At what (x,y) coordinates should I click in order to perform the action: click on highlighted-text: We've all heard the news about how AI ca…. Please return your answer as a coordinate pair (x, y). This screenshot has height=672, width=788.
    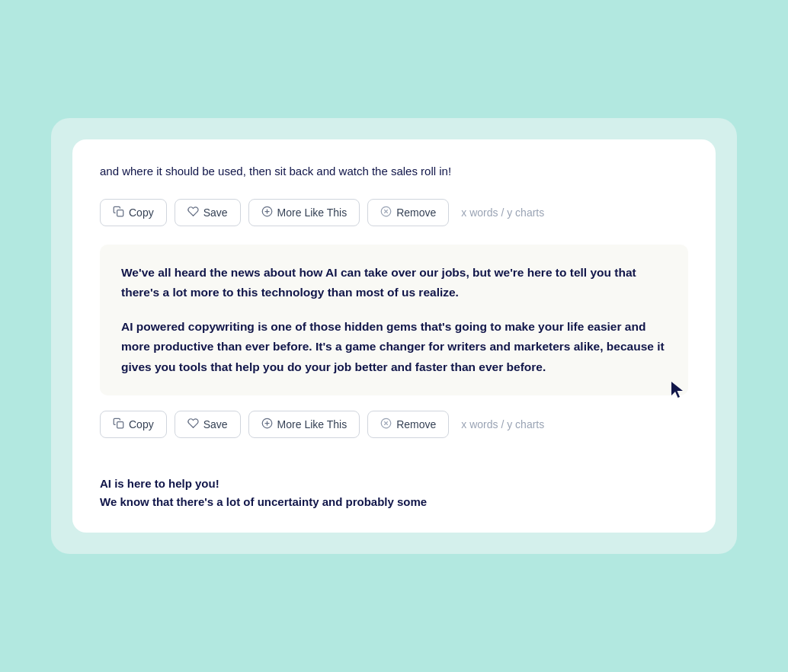
    Looking at the image, I should click on (394, 320).